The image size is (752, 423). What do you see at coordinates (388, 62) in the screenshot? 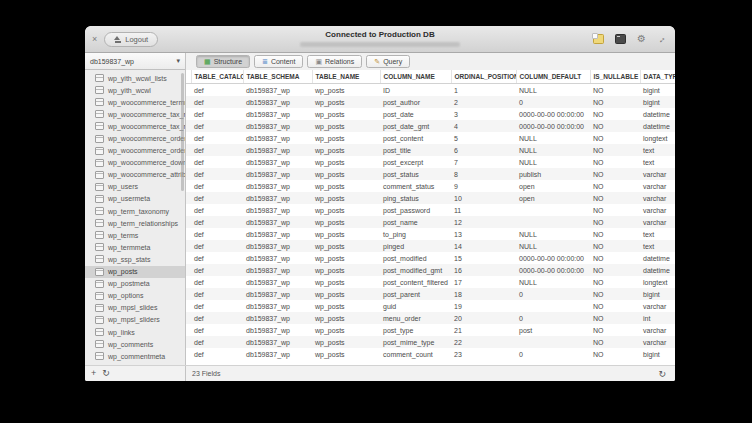
I see `tab-query: ✎ Query` at bounding box center [388, 62].